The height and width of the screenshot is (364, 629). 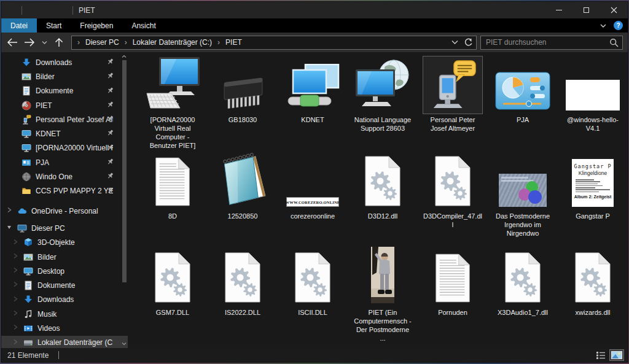 What do you see at coordinates (601, 355) in the screenshot?
I see `details-view-button` at bounding box center [601, 355].